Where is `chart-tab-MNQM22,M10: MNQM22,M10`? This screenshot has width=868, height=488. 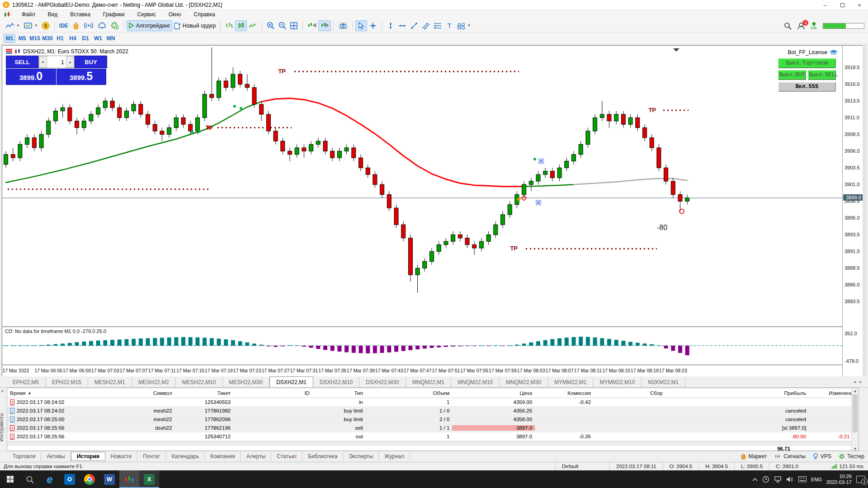
chart-tab-MNQM22,M10: MNQM22,M10 is located at coordinates (476, 382).